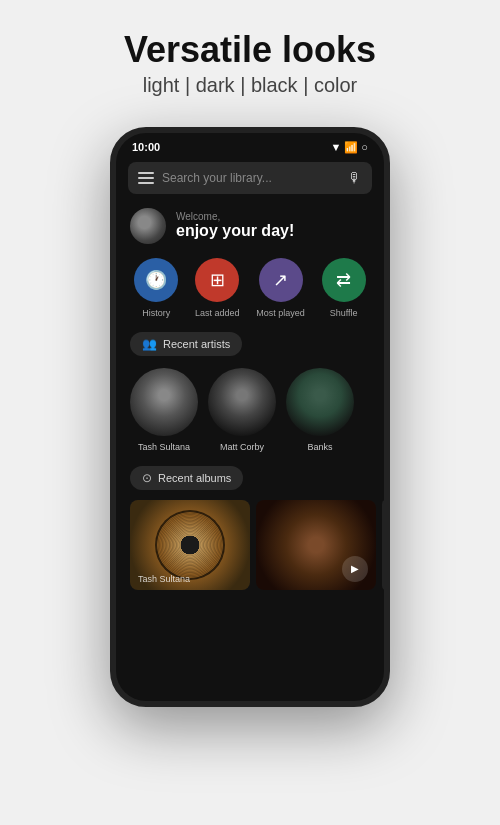 Image resolution: width=500 pixels, height=825 pixels. Describe the element at coordinates (320, 410) in the screenshot. I see `artist-item-3: Banks` at that location.